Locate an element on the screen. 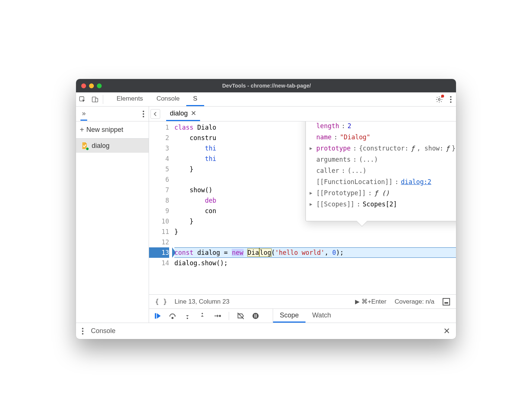  line-number: 2 is located at coordinates (159, 138).